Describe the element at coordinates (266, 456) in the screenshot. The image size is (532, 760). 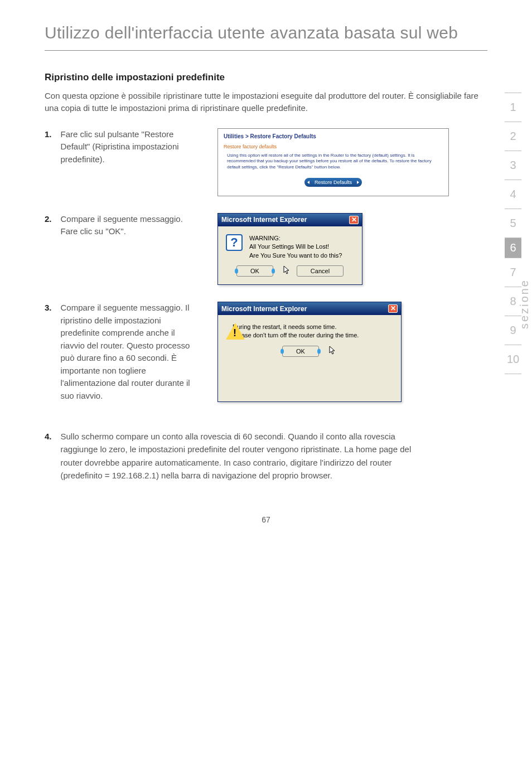
I see `step-4-row: 4. Sullo schermo compare un conto alla r…` at that location.